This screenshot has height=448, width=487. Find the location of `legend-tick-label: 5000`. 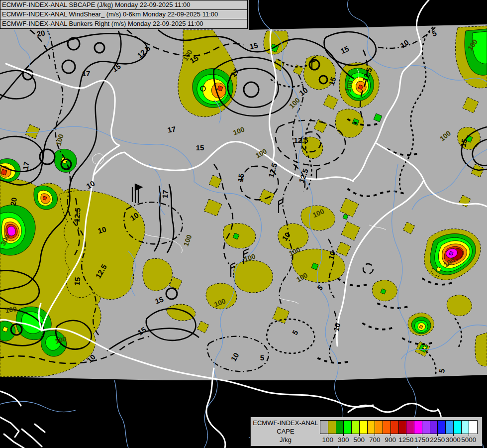

legend-tick-label: 5000 is located at coordinates (469, 440).